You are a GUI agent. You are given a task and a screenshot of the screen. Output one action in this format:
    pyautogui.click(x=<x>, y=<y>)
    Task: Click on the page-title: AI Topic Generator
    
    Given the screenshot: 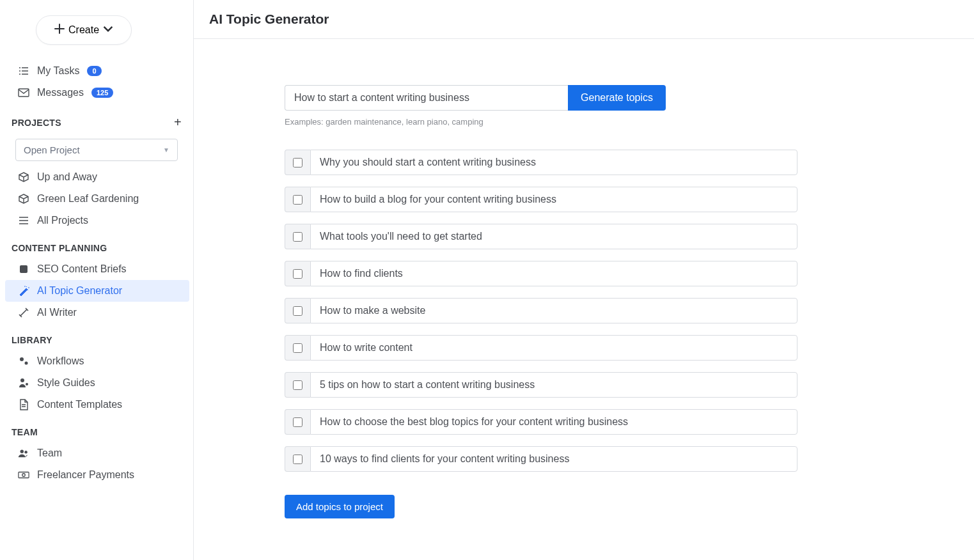 What is the action you would take?
    pyautogui.click(x=584, y=19)
    